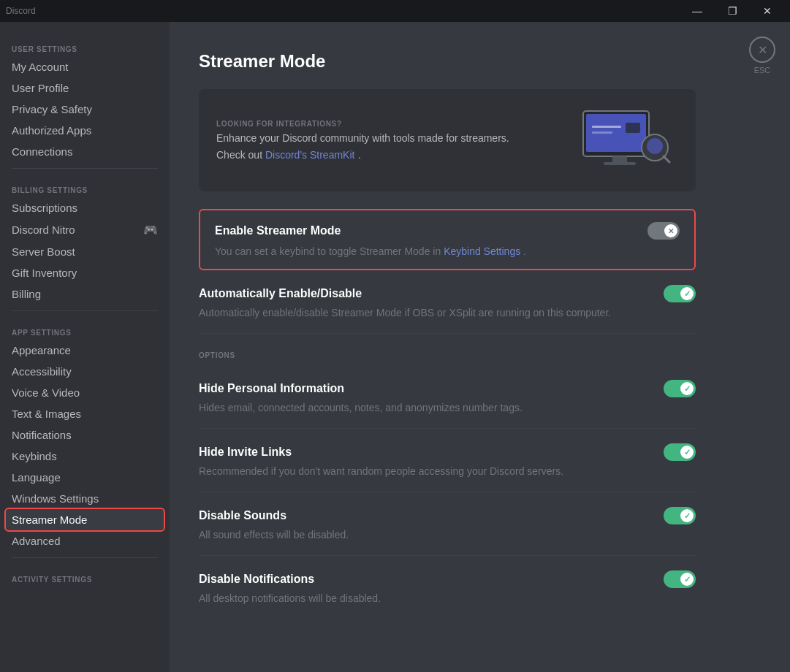 Image resolution: width=790 pixels, height=672 pixels. I want to click on sidebar-item-label: Streamer Mode, so click(50, 520).